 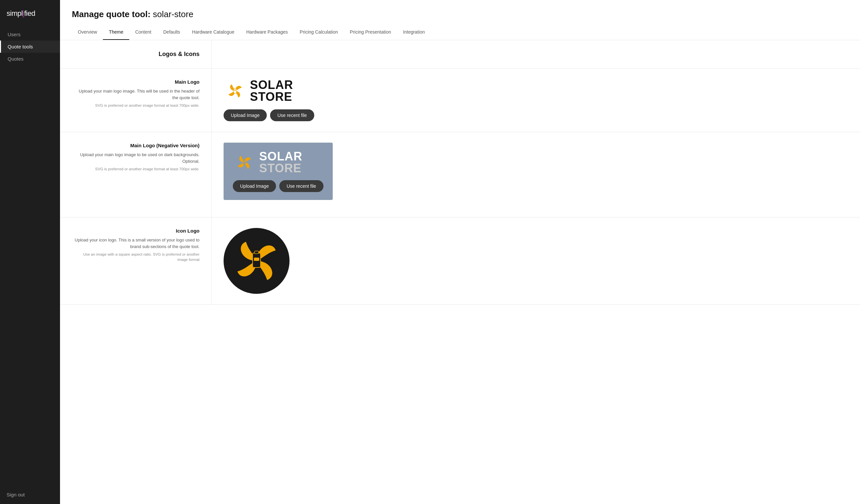 I want to click on solar-logo-dark: SOLAR STORE, so click(x=268, y=162).